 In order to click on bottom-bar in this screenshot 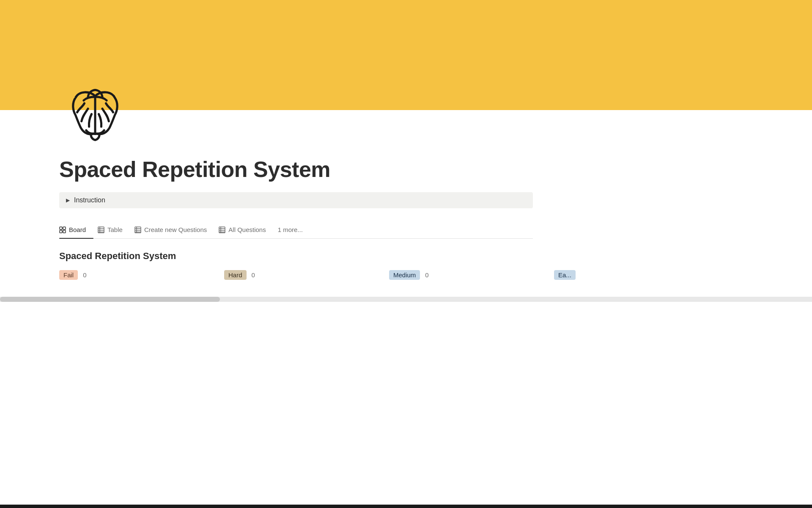, I will do `click(406, 506)`.